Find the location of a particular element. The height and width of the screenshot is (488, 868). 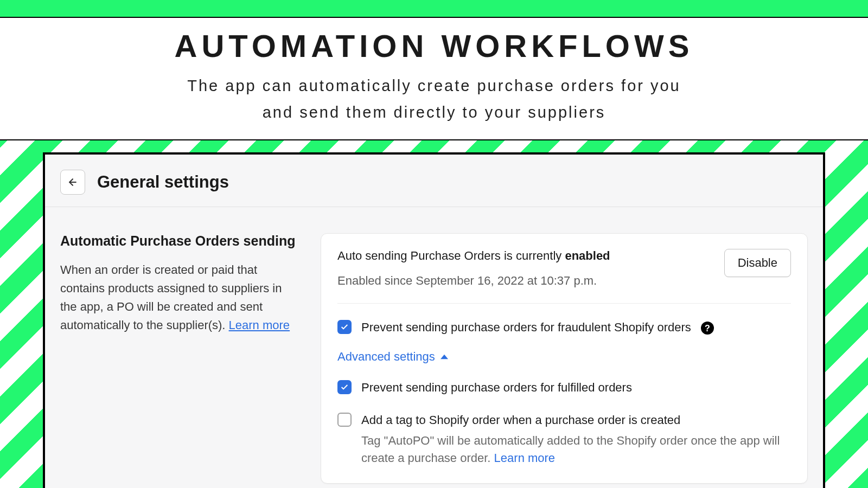

banner-title: AUTOMATION WORKFLOWS is located at coordinates (434, 46).